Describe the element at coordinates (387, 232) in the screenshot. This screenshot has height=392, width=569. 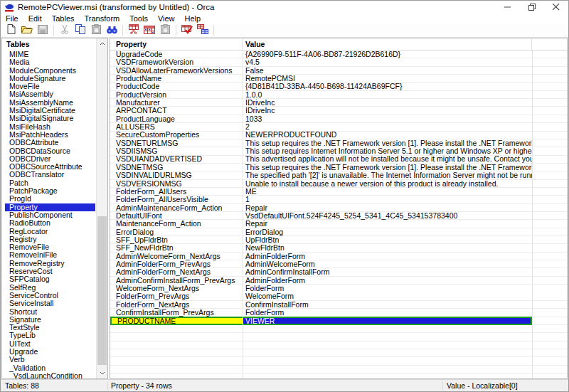
I see `value-cell: ErrorDialog` at that location.